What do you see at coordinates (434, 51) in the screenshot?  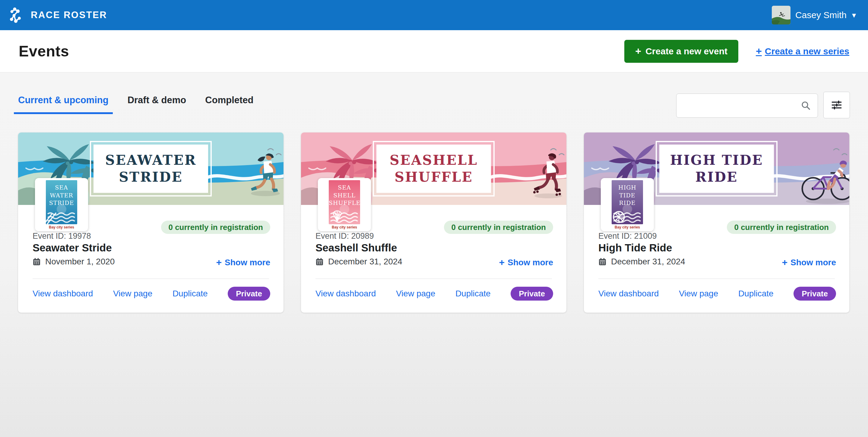 I see `page-header: Events + Create a new event + Create a n…` at bounding box center [434, 51].